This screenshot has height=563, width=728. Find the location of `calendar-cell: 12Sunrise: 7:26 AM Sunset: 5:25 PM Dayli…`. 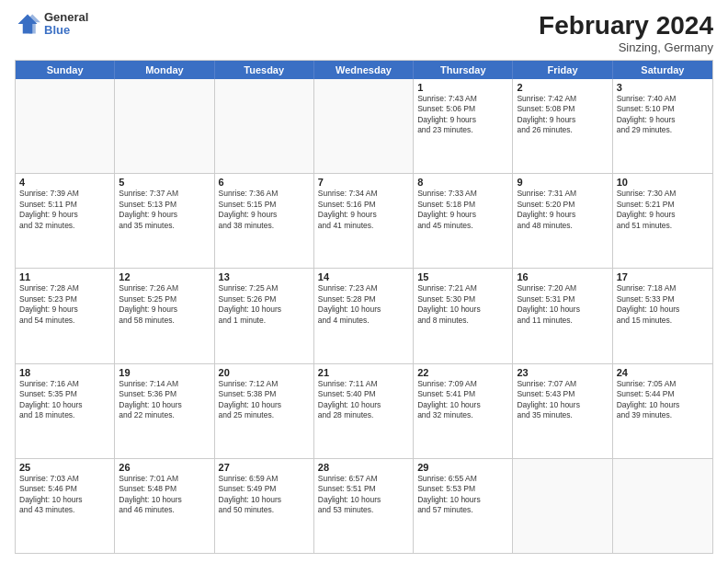

calendar-cell: 12Sunrise: 7:26 AM Sunset: 5:25 PM Dayli… is located at coordinates (165, 316).